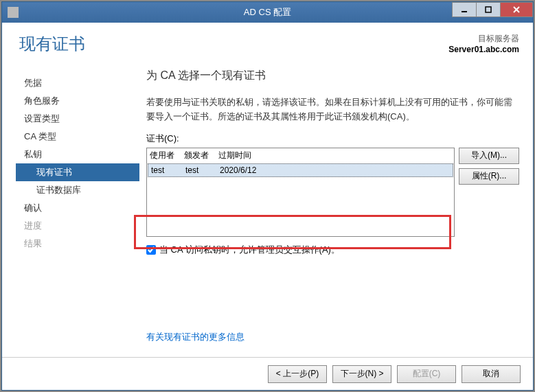 This screenshot has height=392, width=535. Describe the element at coordinates (151, 250) in the screenshot. I see `allow-interactive-checkbox` at that location.